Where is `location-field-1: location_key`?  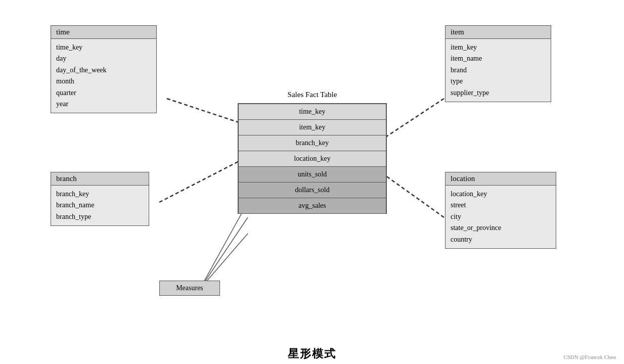 location-field-1: location_key is located at coordinates (501, 194).